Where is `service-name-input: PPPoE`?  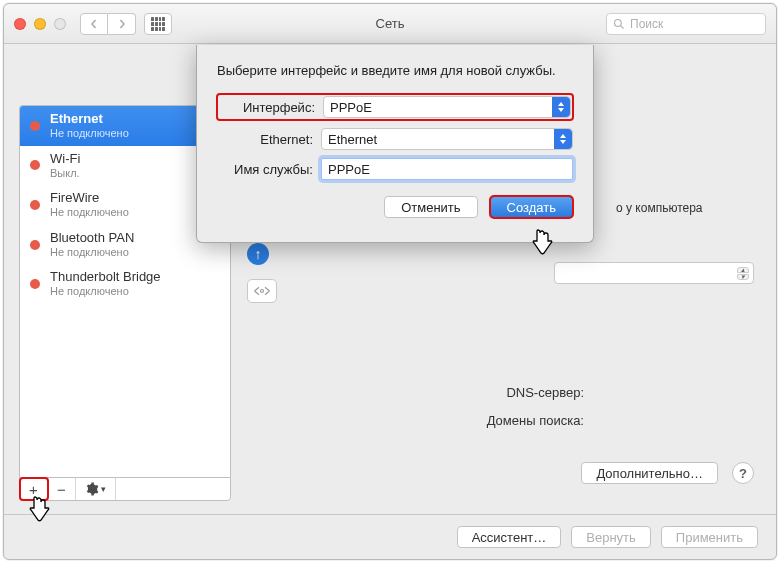
service-name-input: PPPoE is located at coordinates (447, 169).